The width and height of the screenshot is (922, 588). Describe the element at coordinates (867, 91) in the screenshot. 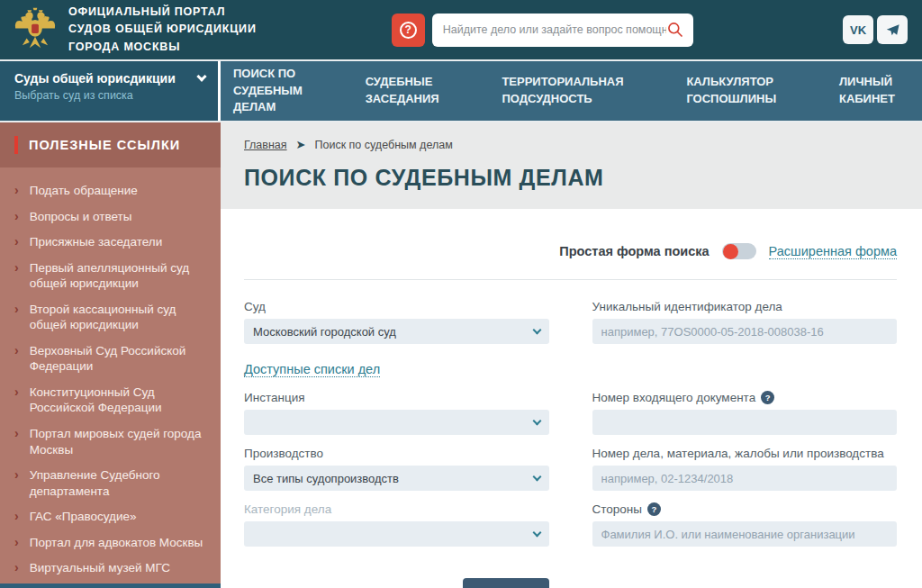

I see `nav-item-personal-cabinet: ЛИЧНЫЙ КАБИНЕТ` at that location.